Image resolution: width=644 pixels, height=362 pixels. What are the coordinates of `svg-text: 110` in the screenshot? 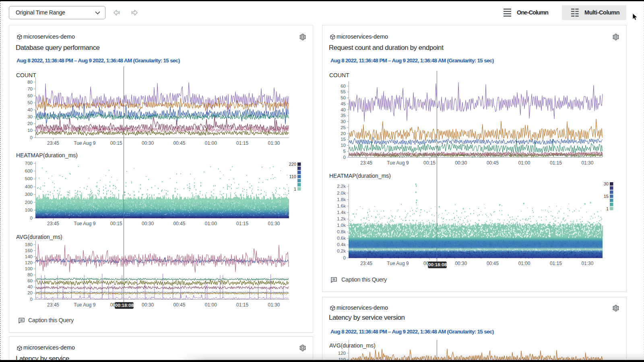 It's located at (293, 177).